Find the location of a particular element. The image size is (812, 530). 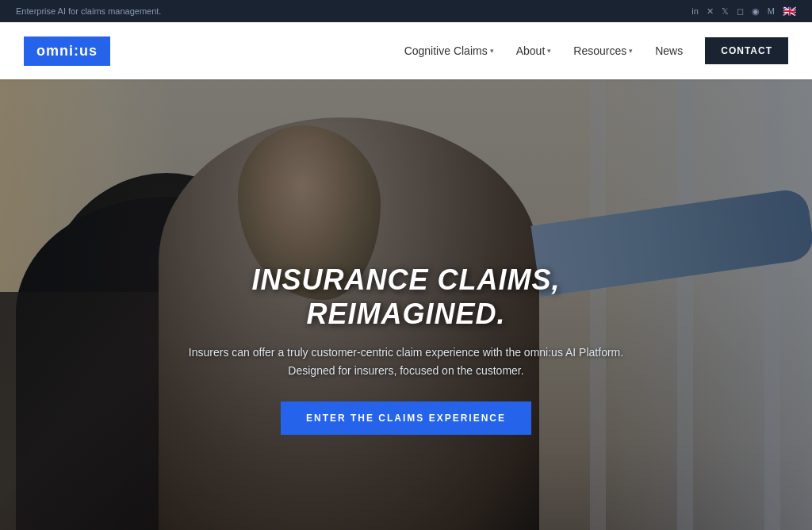

twitter-icon: 𝕏 is located at coordinates (725, 11).